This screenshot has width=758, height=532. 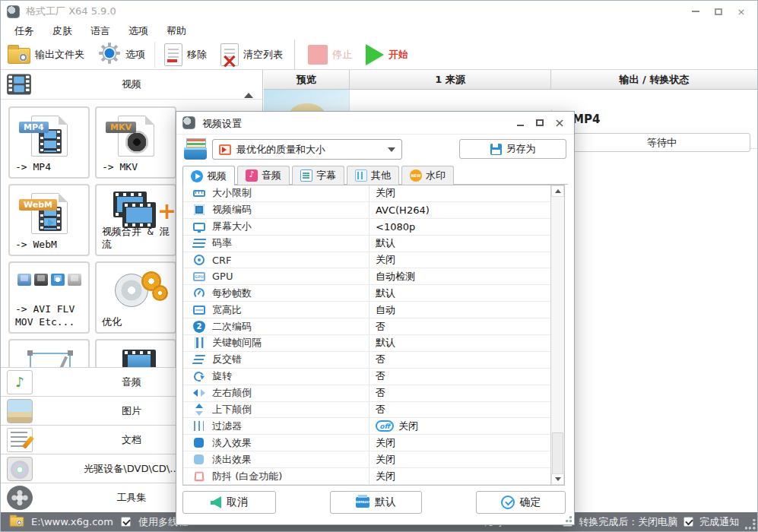 I want to click on setting-row: 防抖 (白金功能) 关闭, so click(x=367, y=477).